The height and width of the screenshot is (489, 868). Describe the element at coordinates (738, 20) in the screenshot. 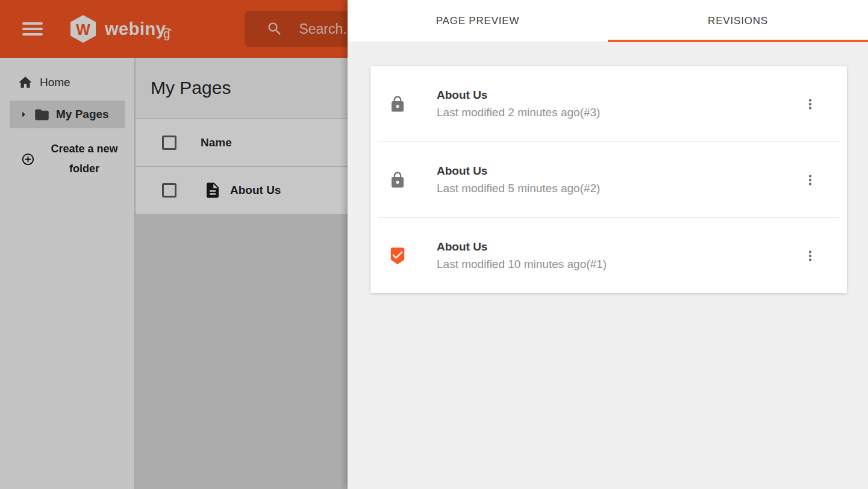

I see `tab-revisions: REVISIONS` at that location.